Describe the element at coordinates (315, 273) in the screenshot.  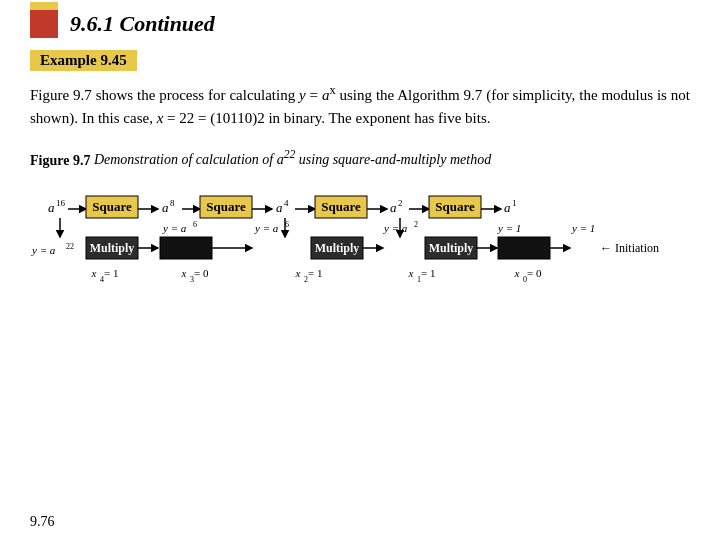
I see `x2-val: = 1` at that location.